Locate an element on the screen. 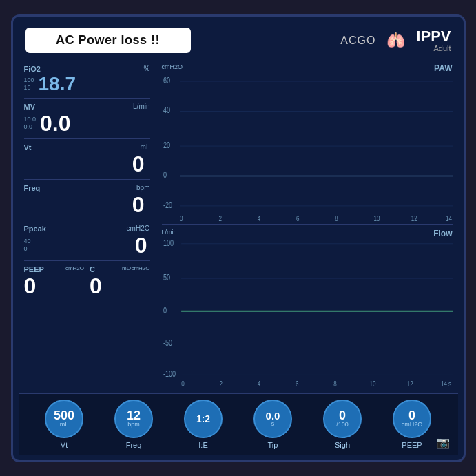 This screenshot has width=476, height=476. vt-control: 500 mL Vt is located at coordinates (64, 424).